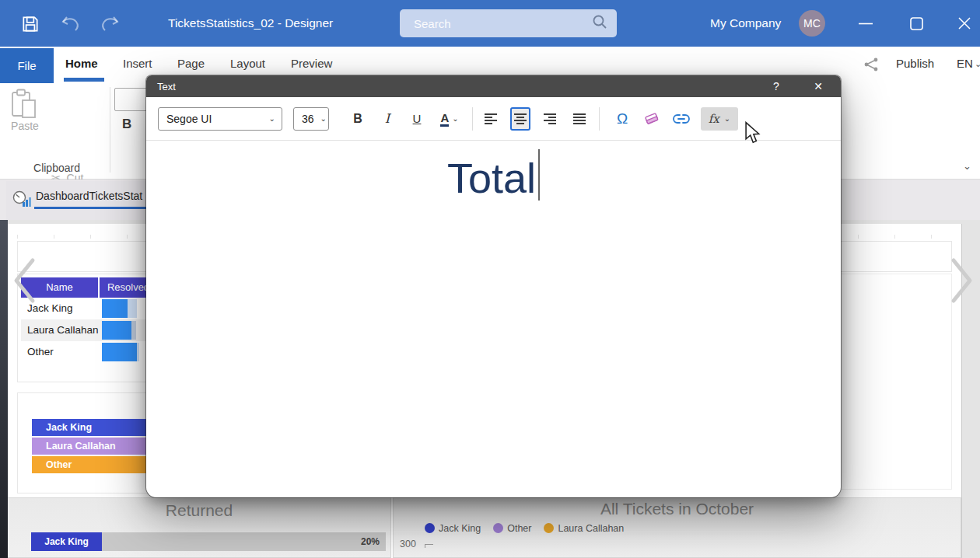  I want to click on share-icon, so click(871, 66).